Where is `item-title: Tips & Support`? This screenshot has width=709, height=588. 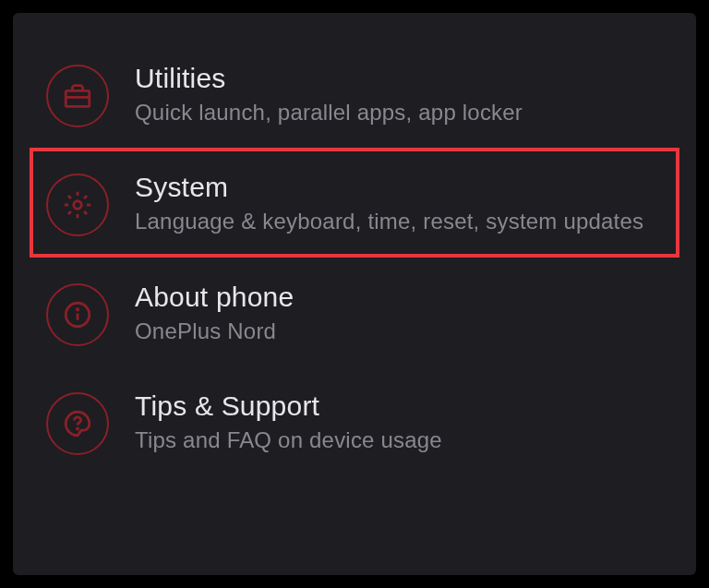 item-title: Tips & Support is located at coordinates (399, 406).